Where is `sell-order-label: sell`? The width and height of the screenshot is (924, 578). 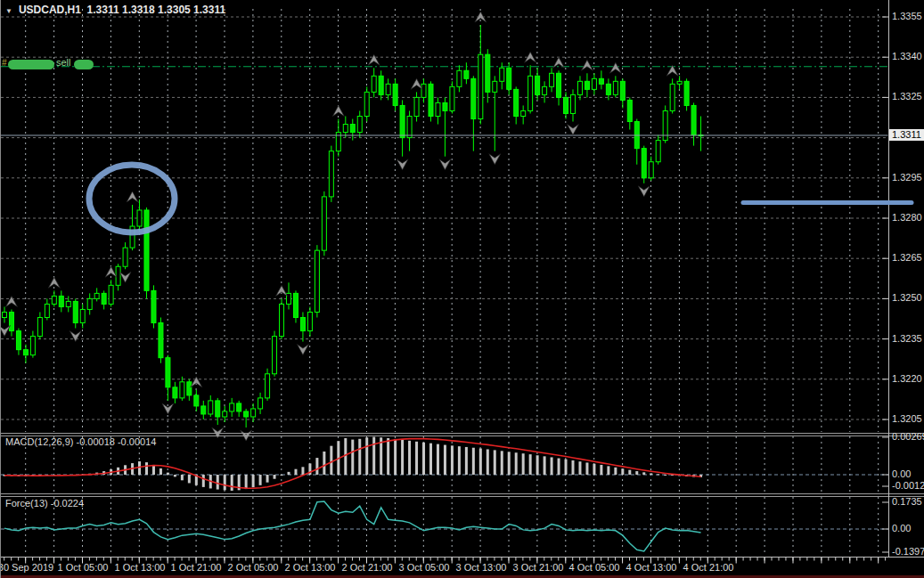 sell-order-label: sell is located at coordinates (64, 62).